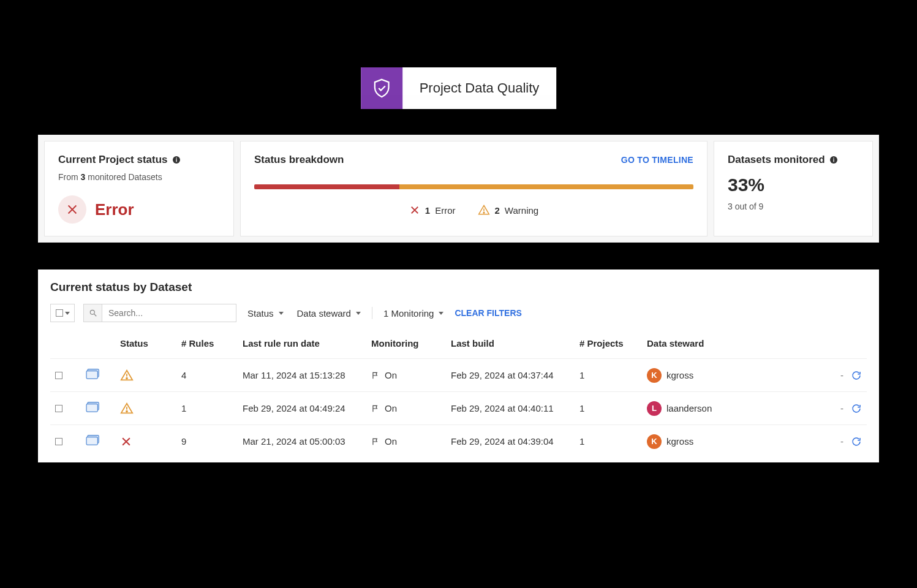 The height and width of the screenshot is (588, 917). Describe the element at coordinates (510, 345) in the screenshot. I see `th-last-build: Last build` at that location.